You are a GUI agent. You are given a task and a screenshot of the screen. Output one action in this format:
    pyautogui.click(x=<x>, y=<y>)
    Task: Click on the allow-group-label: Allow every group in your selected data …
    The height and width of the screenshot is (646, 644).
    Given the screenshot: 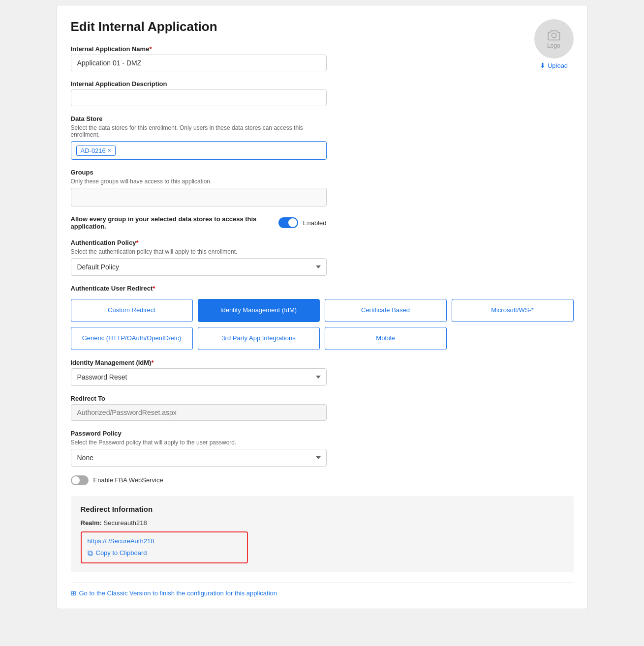 What is the action you would take?
    pyautogui.click(x=172, y=223)
    